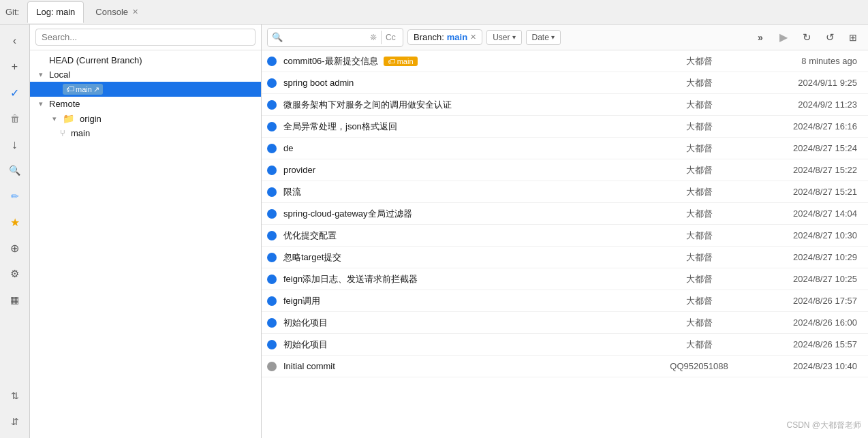  Describe the element at coordinates (15, 248) in the screenshot. I see `plugin-icon-btn: ⊕` at that location.